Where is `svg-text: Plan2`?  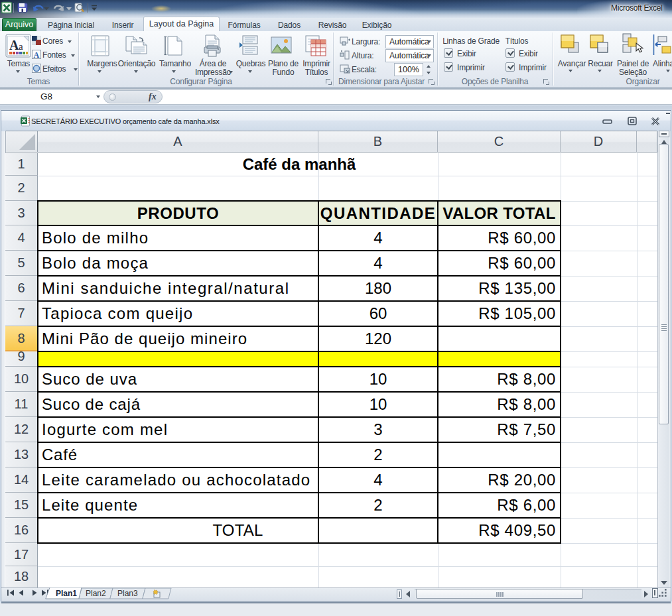
svg-text: Plan2 is located at coordinates (96, 593).